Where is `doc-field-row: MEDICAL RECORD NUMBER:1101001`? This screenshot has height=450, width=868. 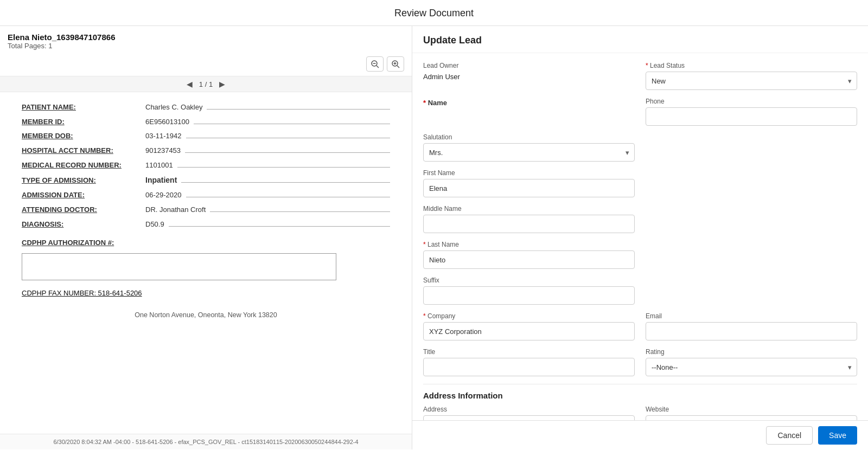 doc-field-row: MEDICAL RECORD NUMBER:1101001 is located at coordinates (206, 166).